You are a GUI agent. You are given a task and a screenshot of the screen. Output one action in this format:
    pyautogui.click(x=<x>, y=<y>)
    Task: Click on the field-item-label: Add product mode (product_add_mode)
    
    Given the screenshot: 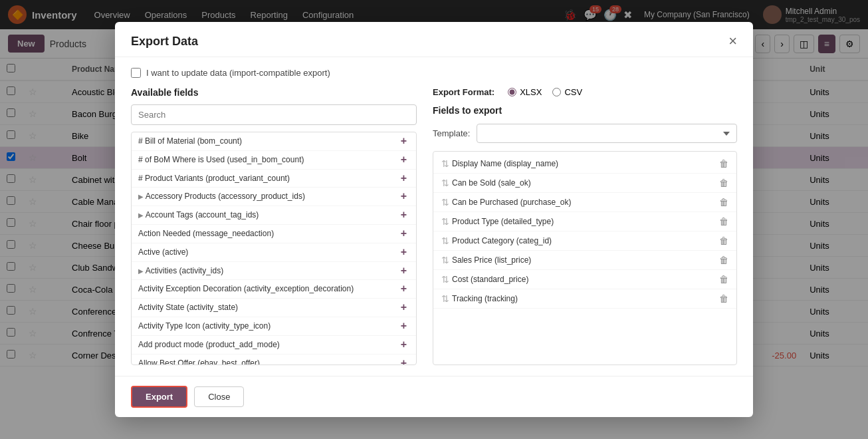 What is the action you would take?
    pyautogui.click(x=269, y=345)
    